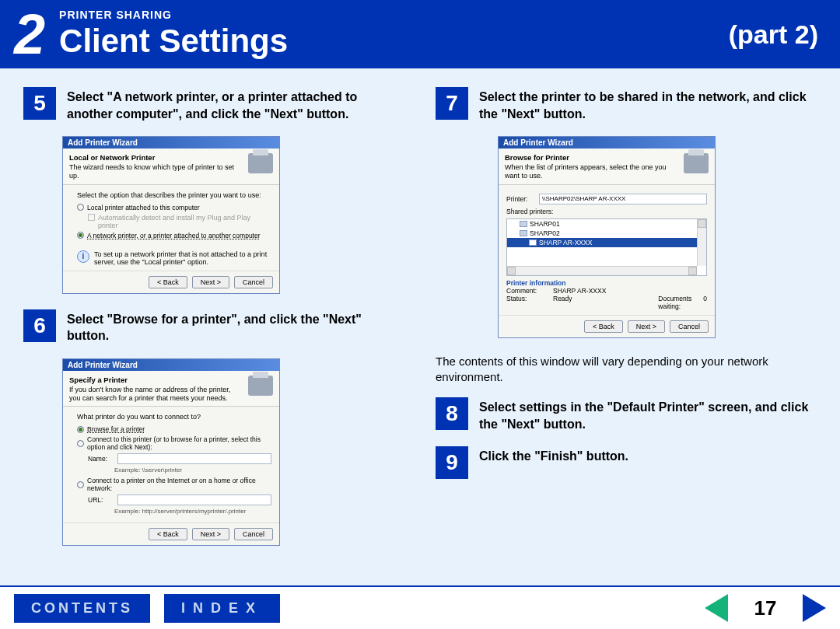 The width and height of the screenshot is (840, 629). I want to click on wizard-intro: What printer do you want to connect to?, so click(174, 417).